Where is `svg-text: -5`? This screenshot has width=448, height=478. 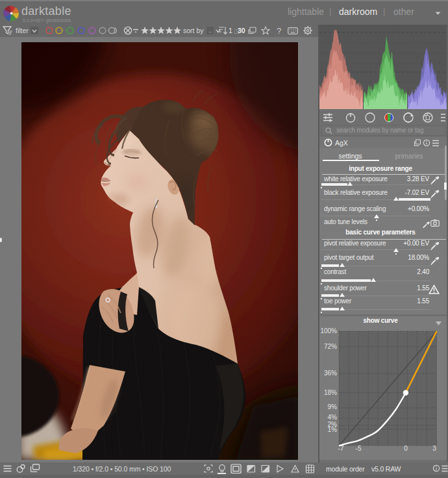
svg-text: -5 is located at coordinates (358, 448).